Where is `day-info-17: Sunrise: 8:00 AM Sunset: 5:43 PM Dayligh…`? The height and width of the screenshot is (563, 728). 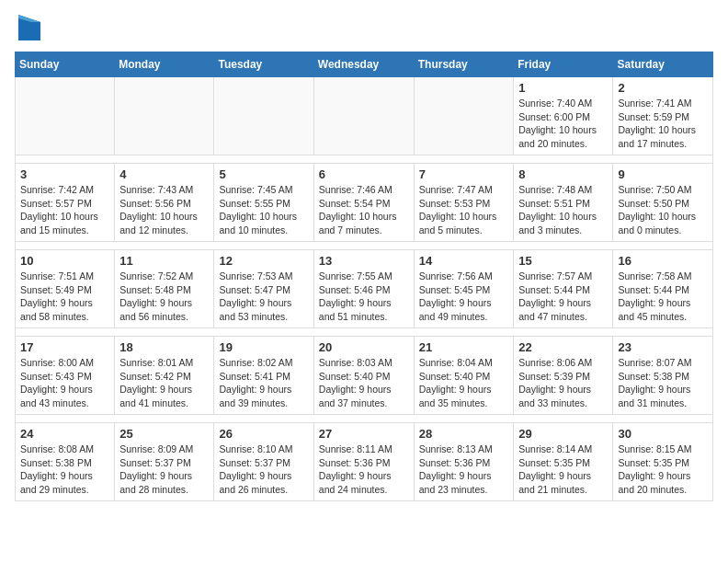
day-info-17: Sunrise: 8:00 AM Sunset: 5:43 PM Dayligh… is located at coordinates (64, 383).